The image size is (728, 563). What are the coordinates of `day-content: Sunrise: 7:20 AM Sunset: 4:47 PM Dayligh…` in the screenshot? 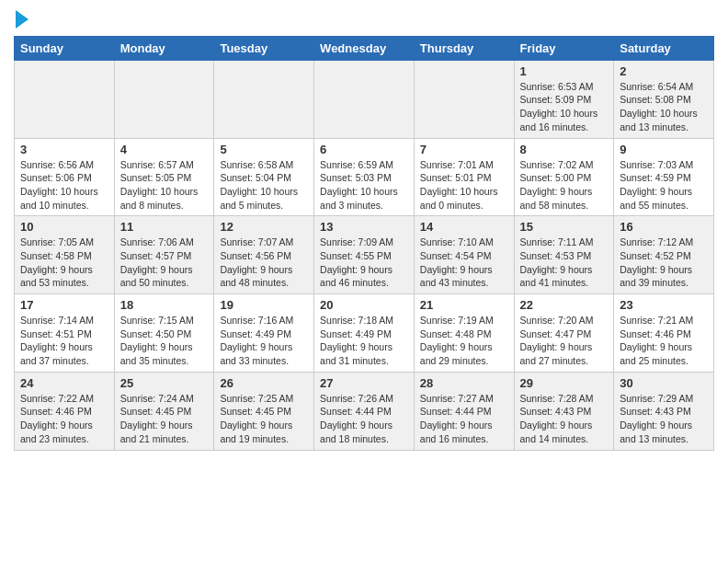 It's located at (564, 340).